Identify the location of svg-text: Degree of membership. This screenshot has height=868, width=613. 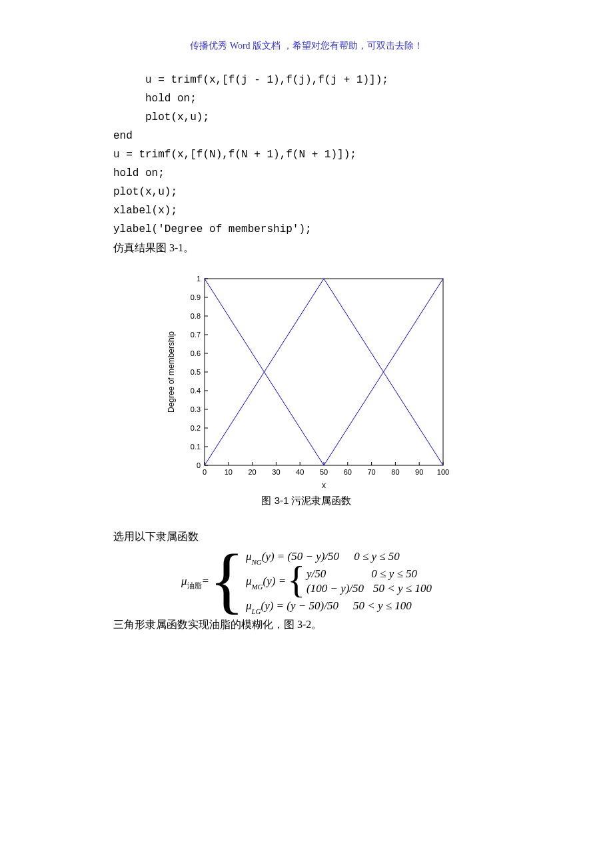
(171, 372).